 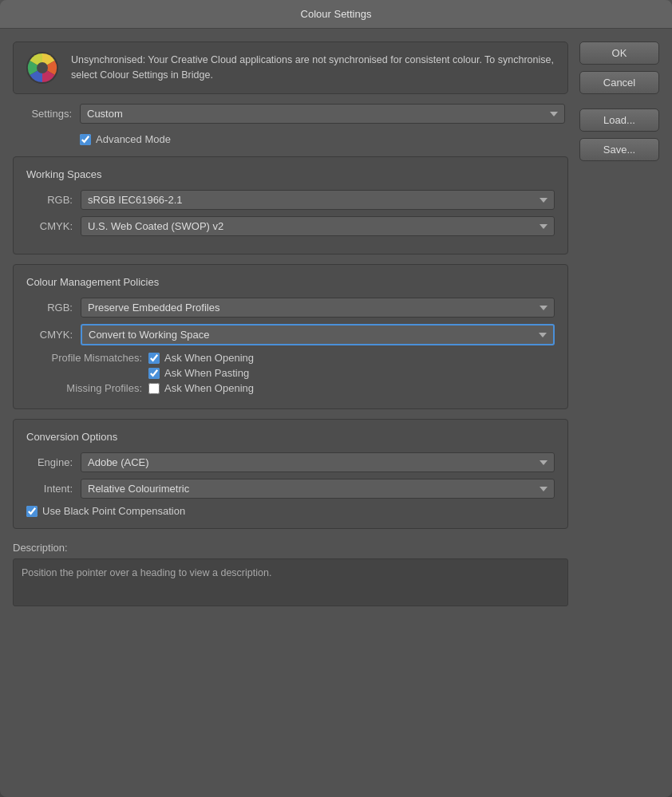 I want to click on cmyk-working-label: CMYK:, so click(x=49, y=227).